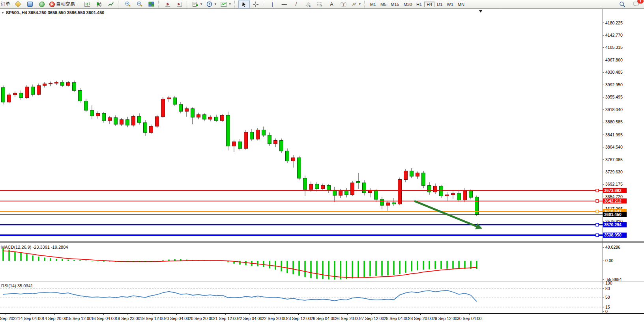 This screenshot has height=322, width=644. What do you see at coordinates (609, 261) in the screenshot?
I see `svg-text: 0.00` at bounding box center [609, 261].